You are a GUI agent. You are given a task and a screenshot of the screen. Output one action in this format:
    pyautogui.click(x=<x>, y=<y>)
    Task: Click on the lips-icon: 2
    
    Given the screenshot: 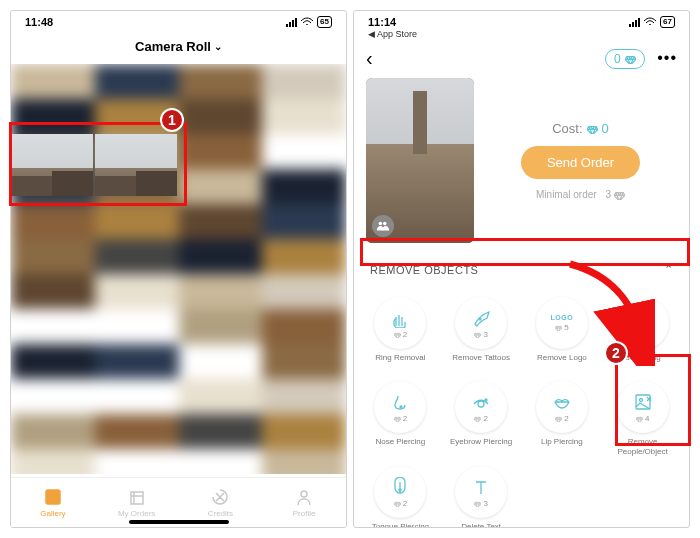 What is the action you would take?
    pyautogui.click(x=562, y=407)
    